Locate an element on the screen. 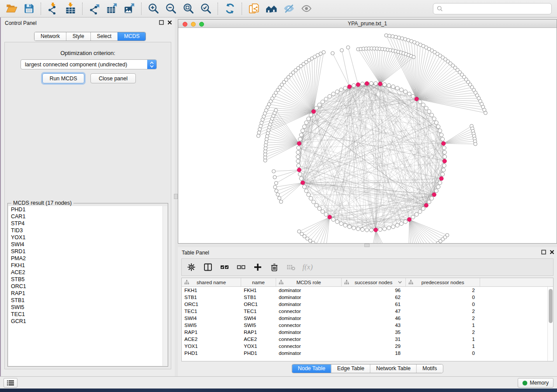 Image resolution: width=557 pixels, height=392 pixels. hide-selected-button is located at coordinates (289, 9).